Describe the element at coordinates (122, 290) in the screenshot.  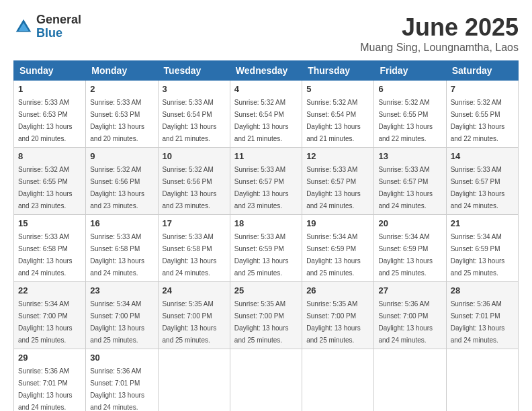
I see `day-number: 23` at that location.